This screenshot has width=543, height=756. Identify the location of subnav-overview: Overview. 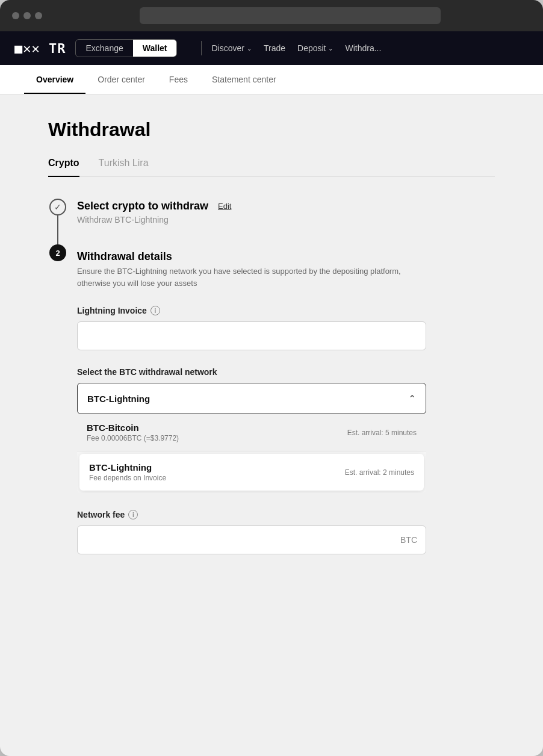
(55, 79).